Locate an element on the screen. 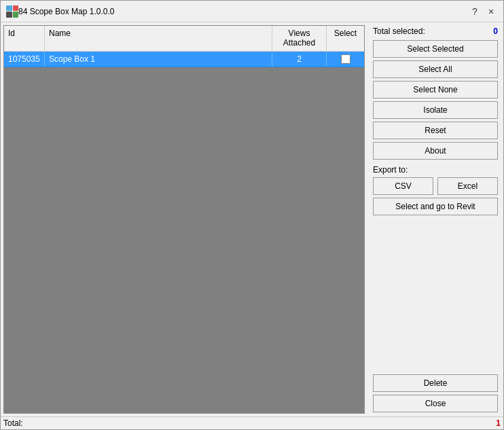 The image size is (504, 430). cell-name: Scope Box 1 is located at coordinates (159, 59).